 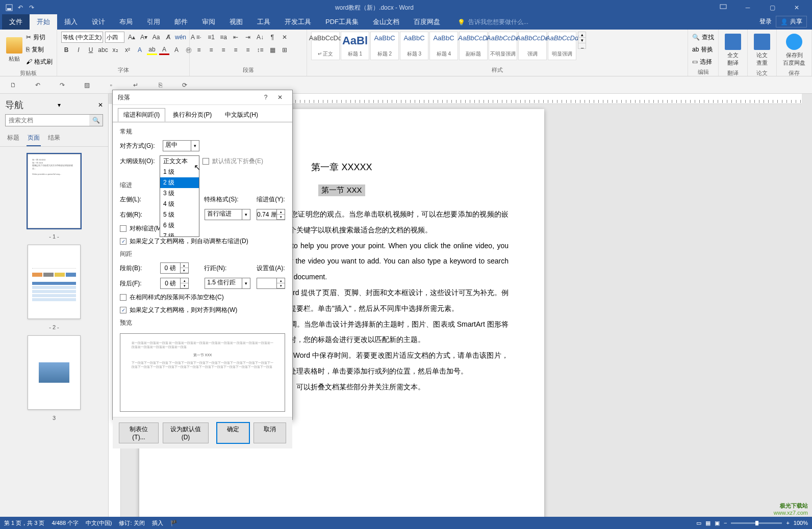 What do you see at coordinates (180, 204) in the screenshot?
I see `outline-option: 4 级` at bounding box center [180, 204].